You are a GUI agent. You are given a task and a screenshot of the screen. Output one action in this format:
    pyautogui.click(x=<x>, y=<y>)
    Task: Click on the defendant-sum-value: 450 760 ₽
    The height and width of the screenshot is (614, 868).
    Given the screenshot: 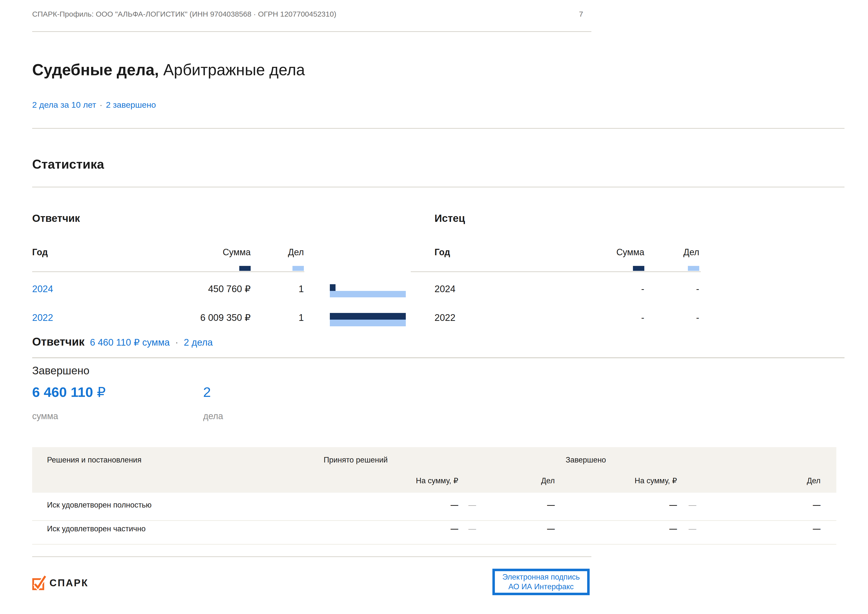 What is the action you would take?
    pyautogui.click(x=229, y=289)
    